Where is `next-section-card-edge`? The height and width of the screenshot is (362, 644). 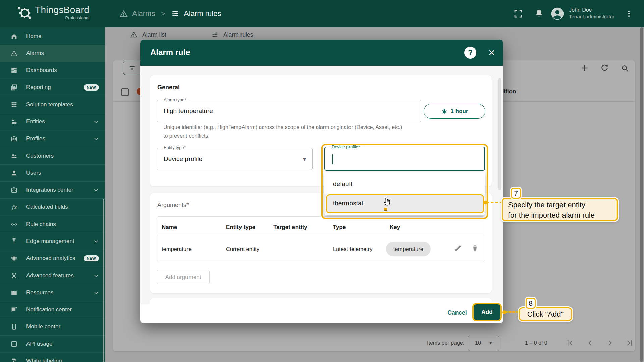
next-section-card-edge is located at coordinates (321, 310).